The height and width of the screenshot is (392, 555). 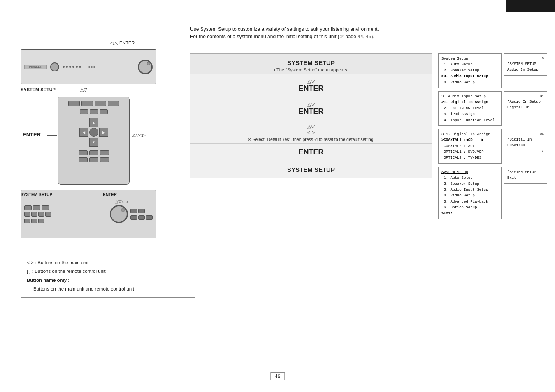 I want to click on screen3-right: 31 *Digital In COAX1<CD ›, so click(x=526, y=143).